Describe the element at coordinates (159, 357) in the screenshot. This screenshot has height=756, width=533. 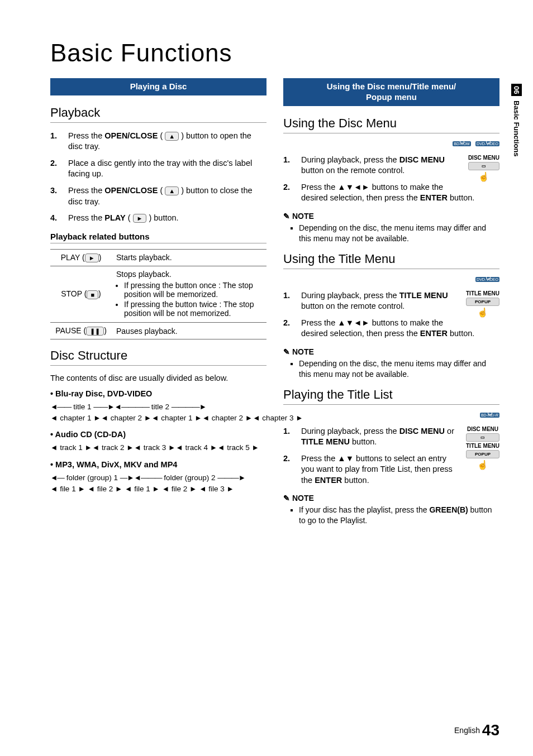
I see `disc-structure-heading: Disc Structure` at that location.